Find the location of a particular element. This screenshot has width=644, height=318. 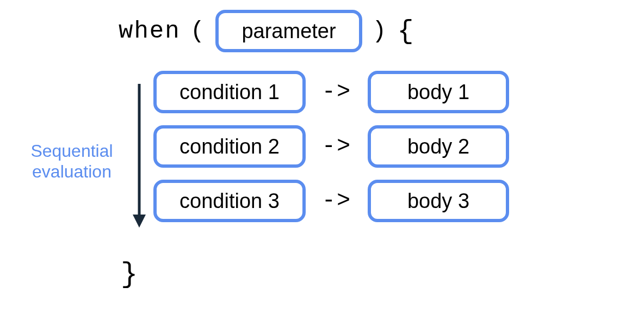

down-arrow-icon is located at coordinates (139, 155).